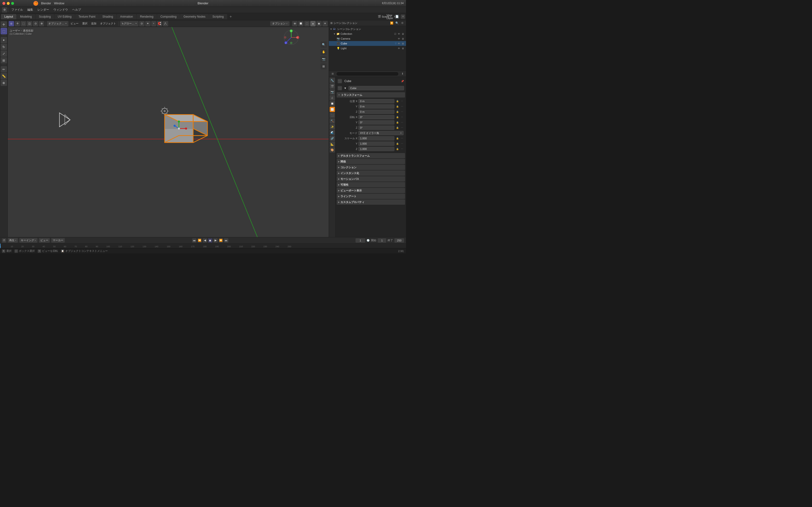 The width and height of the screenshot is (812, 507). I want to click on prop-location-x-lock: 🔒, so click(397, 101).